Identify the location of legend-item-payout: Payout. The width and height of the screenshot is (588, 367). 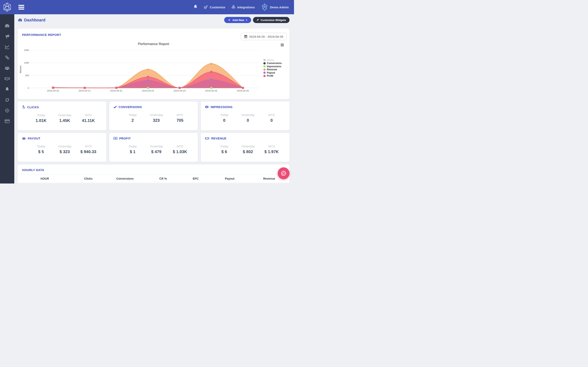
(273, 73).